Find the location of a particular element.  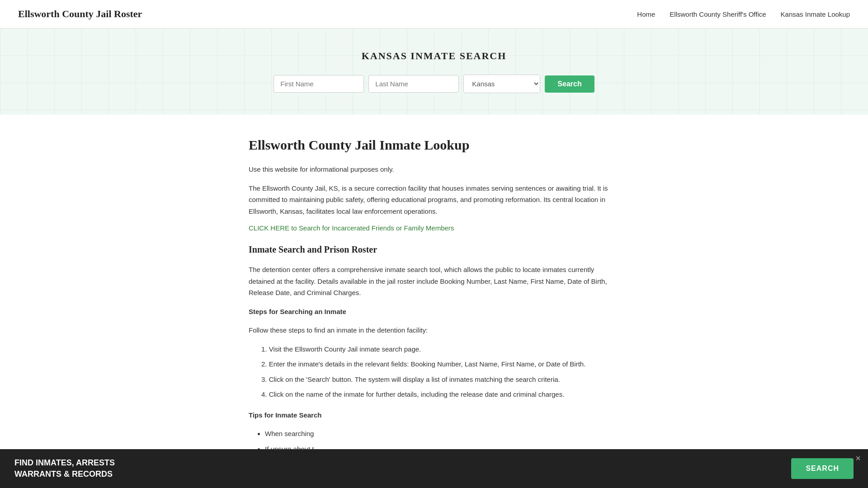

inmate-search-heading: Inmate Search and Prison Roster is located at coordinates (434, 249).